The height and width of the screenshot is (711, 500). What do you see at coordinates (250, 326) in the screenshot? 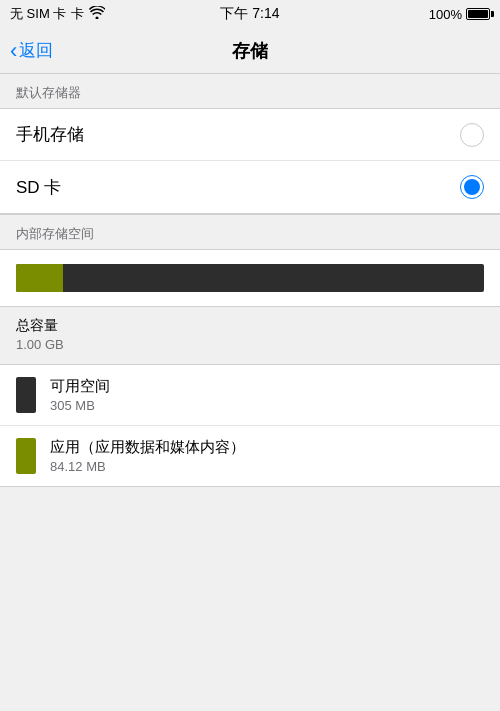
I see `capacity-label: 总容量` at bounding box center [250, 326].